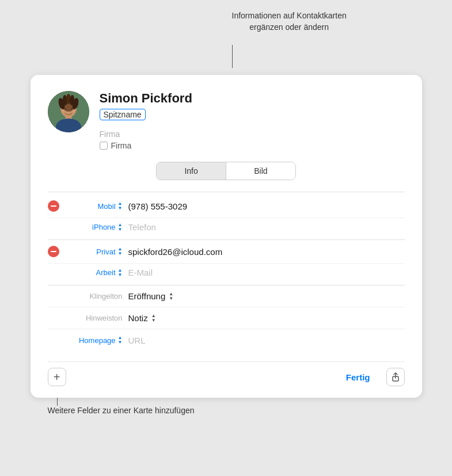 This screenshot has width=452, height=476. Describe the element at coordinates (370, 377) in the screenshot. I see `bottom-right: Fertig` at that location.